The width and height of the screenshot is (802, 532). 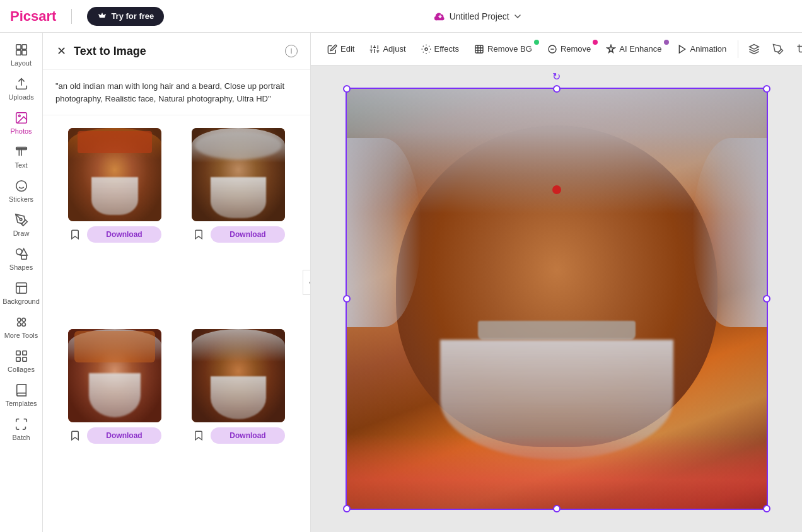 I want to click on remove-bg-button: Remove BG, so click(x=503, y=49).